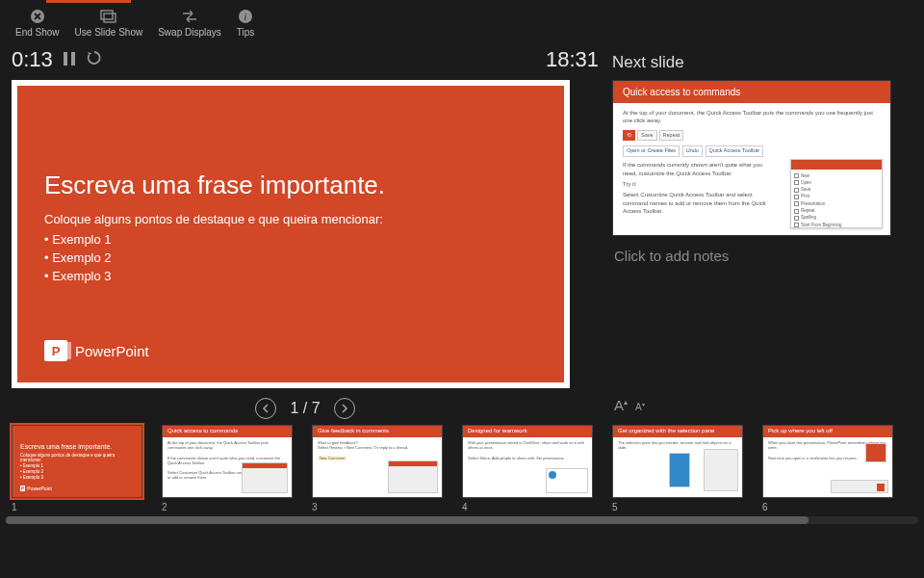 The height and width of the screenshot is (578, 924). Describe the element at coordinates (757, 316) in the screenshot. I see `notes-input: Click to add notes` at that location.